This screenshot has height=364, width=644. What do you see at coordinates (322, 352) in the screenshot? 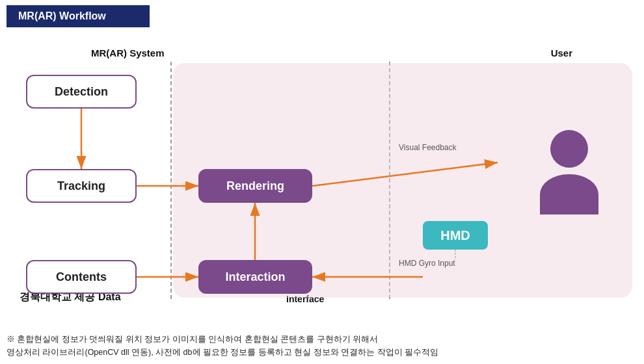
I see `footer-line2: 영상처리 라이브러리(OpenCV dll 연동), 사전에 db에 필요한 정…` at bounding box center [322, 352].